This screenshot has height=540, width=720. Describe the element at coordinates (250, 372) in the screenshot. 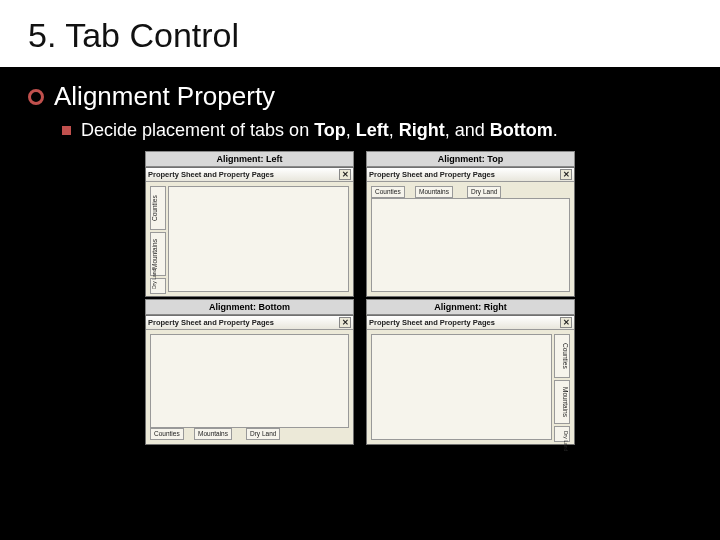

I see `panel-bottom: Alignment: Bottom Property Sheet and Pro…` at that location.